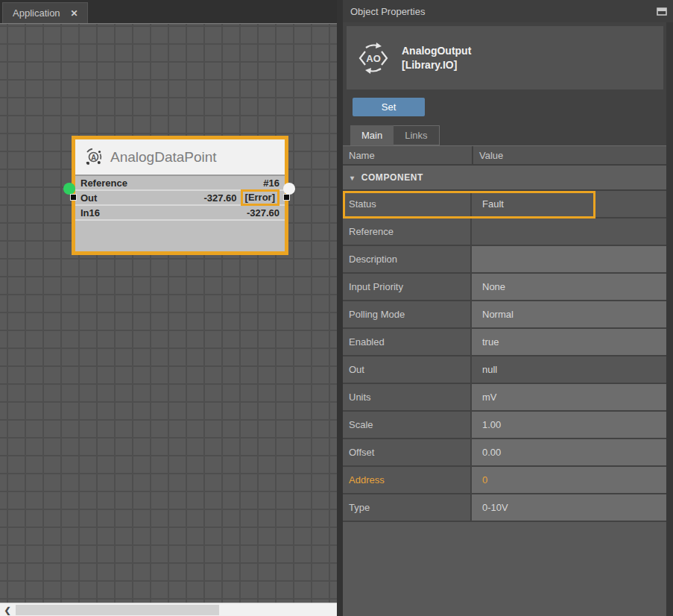 The height and width of the screenshot is (616, 673). What do you see at coordinates (90, 213) in the screenshot?
I see `block-row-name: In16` at bounding box center [90, 213].